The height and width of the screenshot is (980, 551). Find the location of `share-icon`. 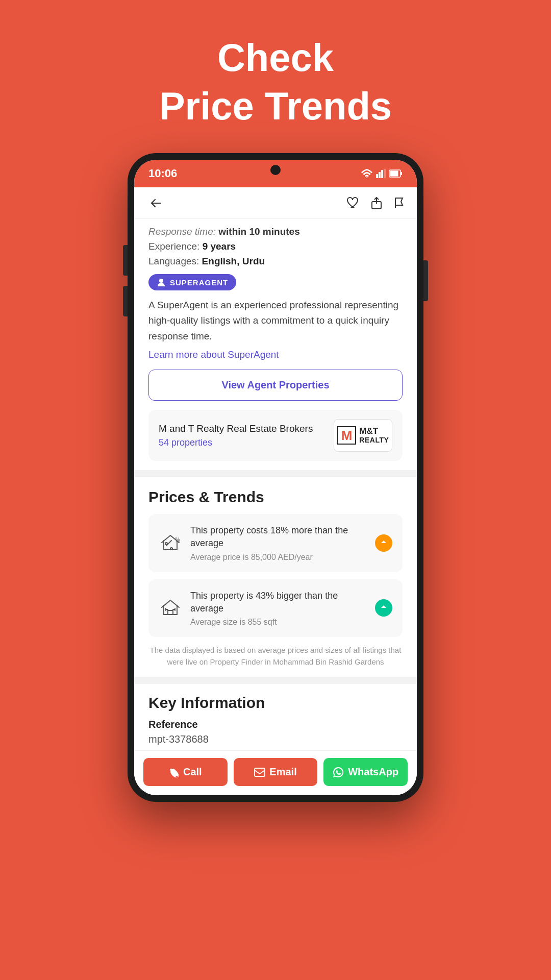

share-icon is located at coordinates (377, 203).